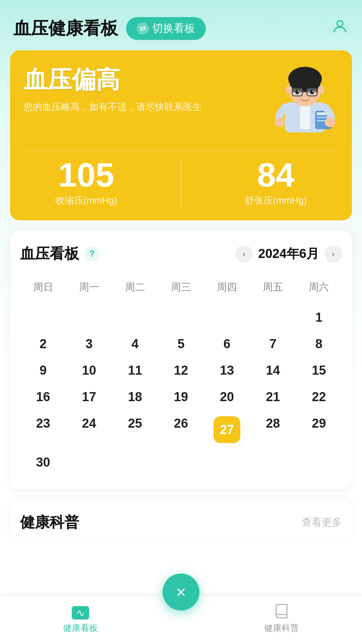  I want to click on calendar-header: 血压看板 ? ‹ 2024年6月 ›, so click(181, 254).